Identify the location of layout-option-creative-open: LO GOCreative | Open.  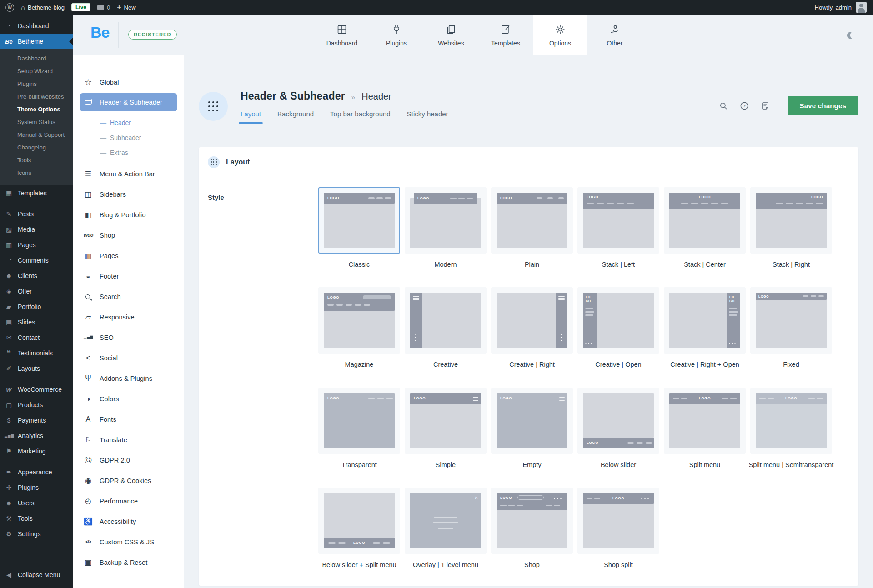
(618, 328).